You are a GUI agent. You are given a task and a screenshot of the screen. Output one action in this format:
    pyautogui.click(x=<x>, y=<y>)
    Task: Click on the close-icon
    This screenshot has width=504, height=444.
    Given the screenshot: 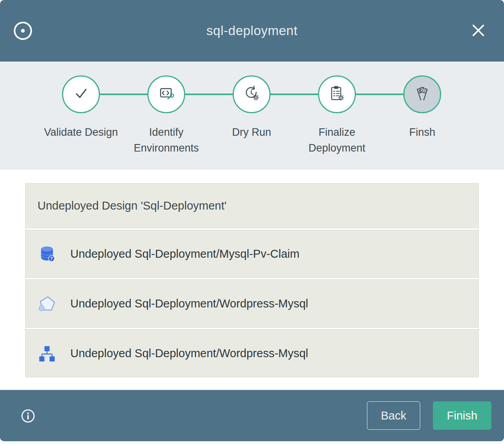 What is the action you would take?
    pyautogui.click(x=478, y=30)
    